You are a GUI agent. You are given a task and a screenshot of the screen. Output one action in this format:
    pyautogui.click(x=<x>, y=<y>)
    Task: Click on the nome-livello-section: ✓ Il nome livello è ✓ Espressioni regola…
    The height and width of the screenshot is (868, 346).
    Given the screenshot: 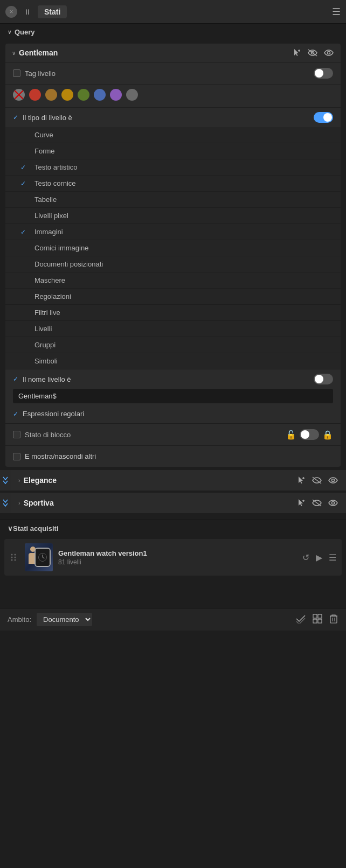 What is the action you would take?
    pyautogui.click(x=173, y=396)
    